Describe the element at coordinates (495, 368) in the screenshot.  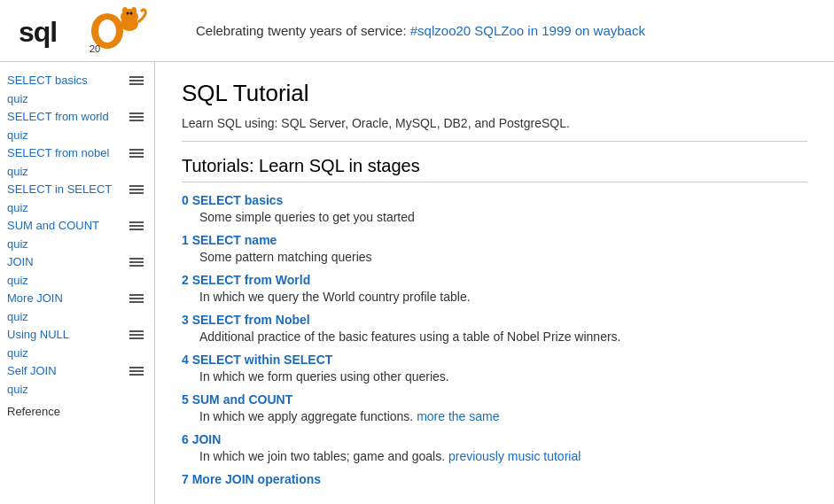
I see `tutorial-4: 4 SELECT within SELECT In which we form …` at that location.